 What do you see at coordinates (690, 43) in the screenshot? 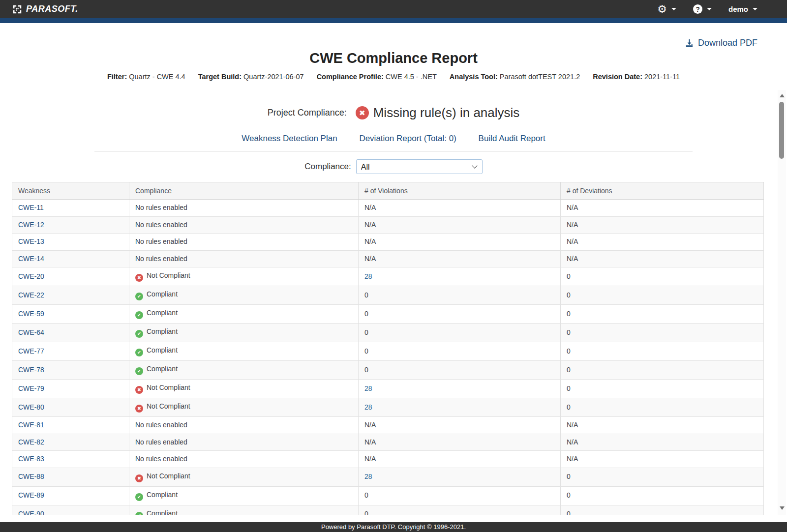
I see `download-icon` at bounding box center [690, 43].